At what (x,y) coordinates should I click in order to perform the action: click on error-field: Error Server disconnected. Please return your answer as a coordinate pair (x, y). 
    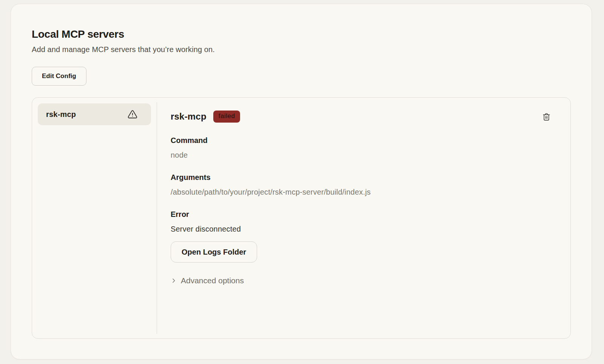
    Looking at the image, I should click on (362, 222).